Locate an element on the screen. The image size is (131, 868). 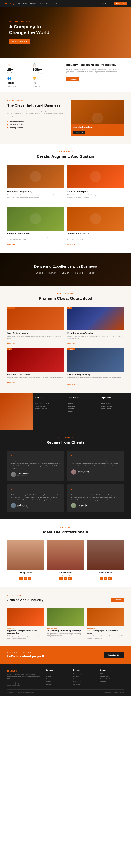
prof-2-twitter-icon: t is located at coordinates (66, 579).